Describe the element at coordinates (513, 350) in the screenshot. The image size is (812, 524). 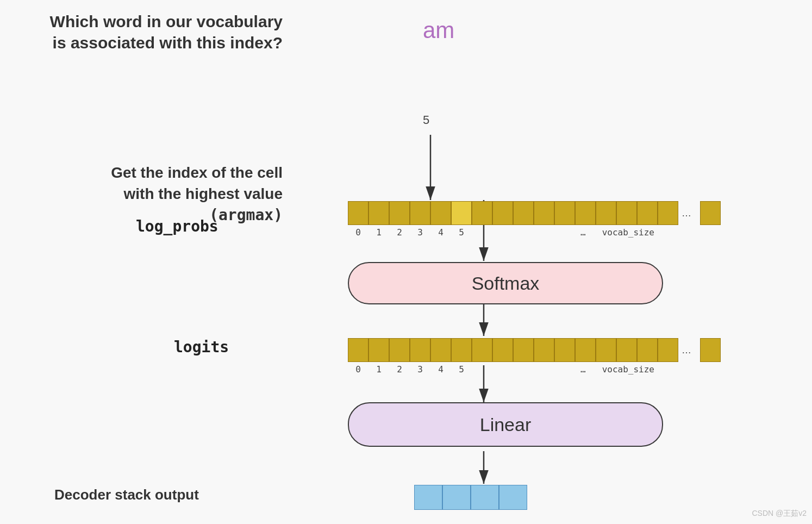
I see `logits-bars` at that location.